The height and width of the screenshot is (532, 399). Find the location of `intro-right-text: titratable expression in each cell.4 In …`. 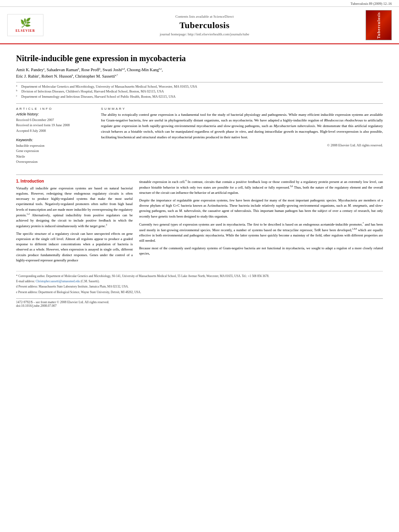

intro-right-text: titratable expression in each cell.4 In … is located at coordinates (261, 218).